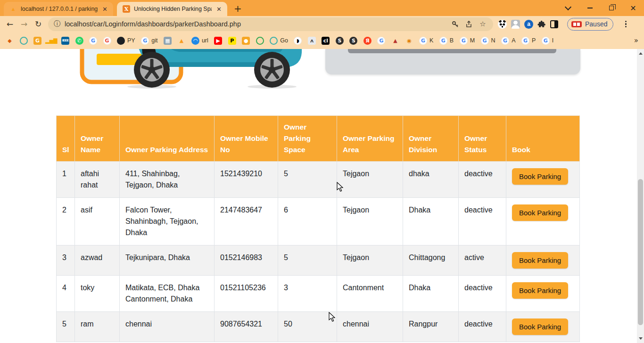 This screenshot has height=343, width=644. I want to click on scroll-down-icon, so click(640, 338).